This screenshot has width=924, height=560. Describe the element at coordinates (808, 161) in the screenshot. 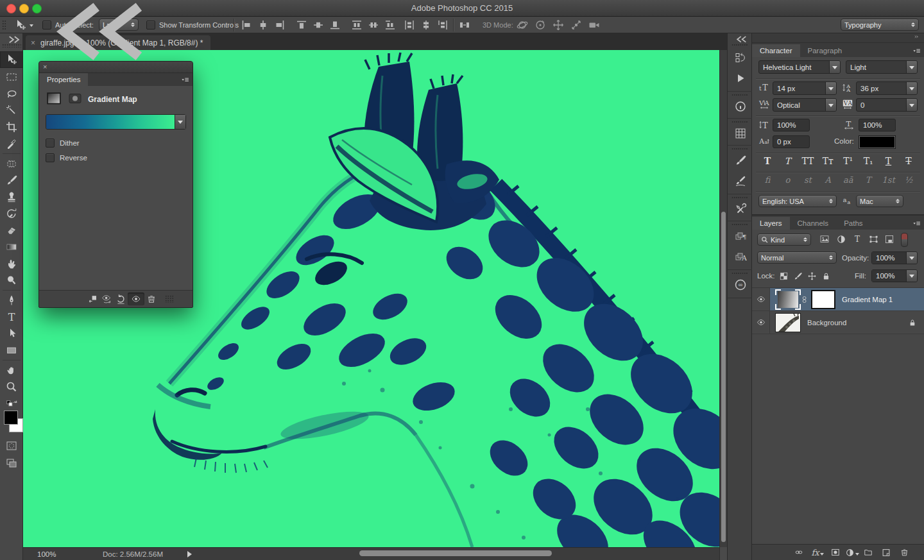

I see `all-caps-button: TT` at that location.